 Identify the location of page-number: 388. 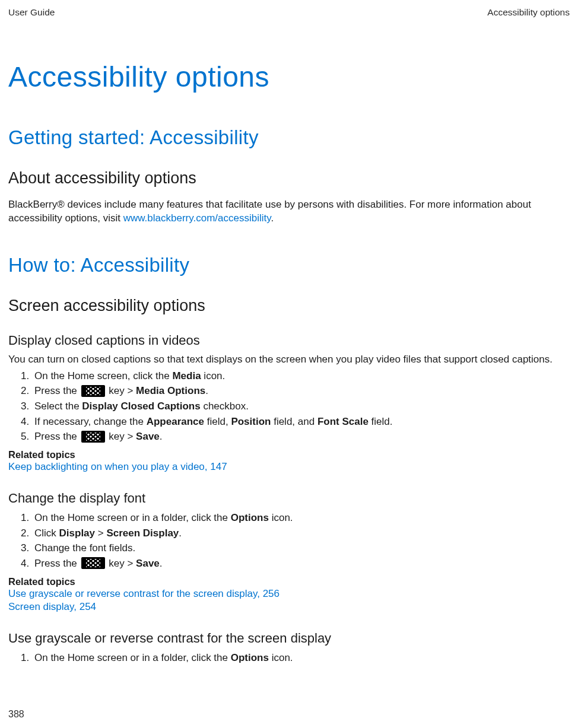
(17, 714).